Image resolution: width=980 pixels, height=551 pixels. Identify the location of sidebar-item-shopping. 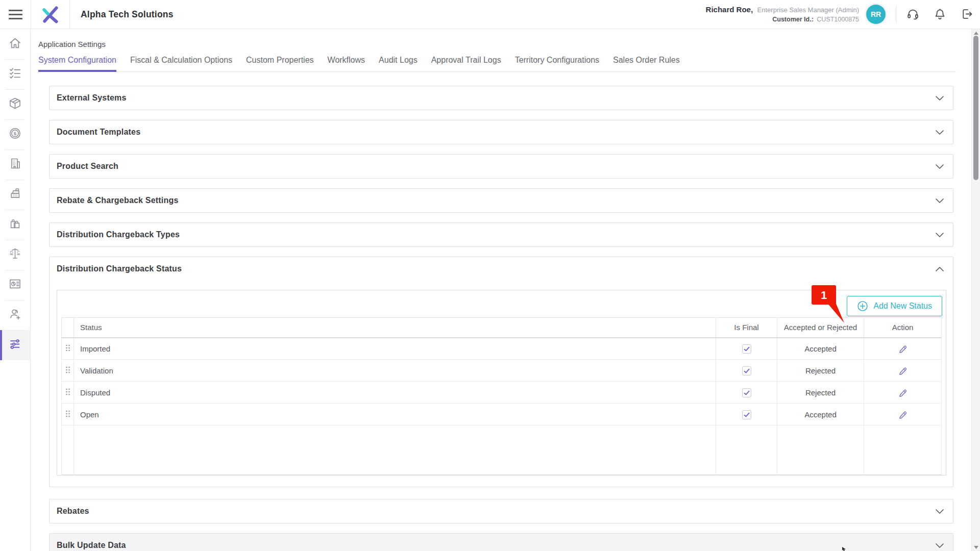
(15, 224).